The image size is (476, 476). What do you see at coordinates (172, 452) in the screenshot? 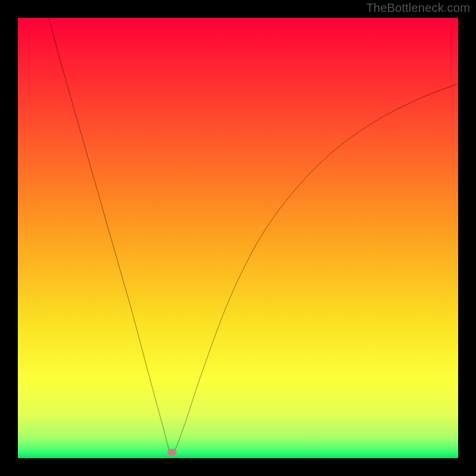
I see `minimum-marker` at bounding box center [172, 452].